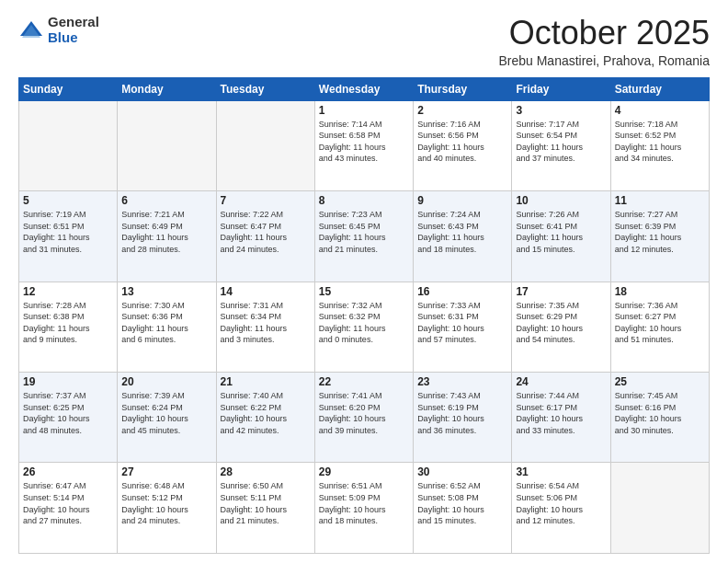 Image resolution: width=728 pixels, height=563 pixels. What do you see at coordinates (68, 236) in the screenshot?
I see `calendar-cell: 5Sunrise: 7:19 AM Sunset: 6:51 PM Daylig…` at bounding box center [68, 236].